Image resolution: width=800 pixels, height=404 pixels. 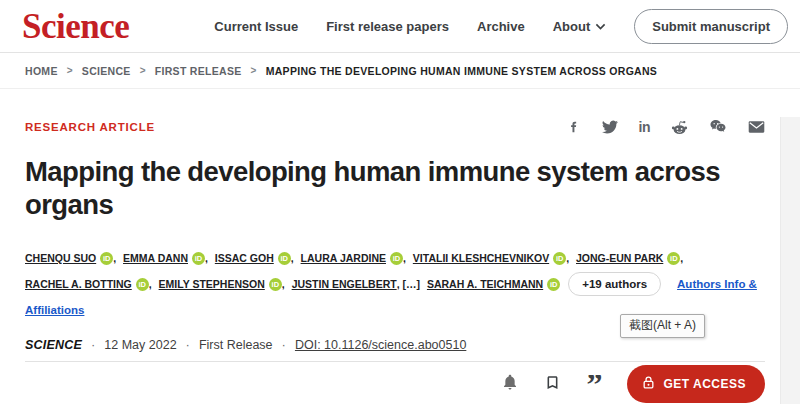 I want to click on author-line: CHENQU SUOiD, EMMA DANNiD, ISSAC GOHiD, …, so click(x=395, y=258).